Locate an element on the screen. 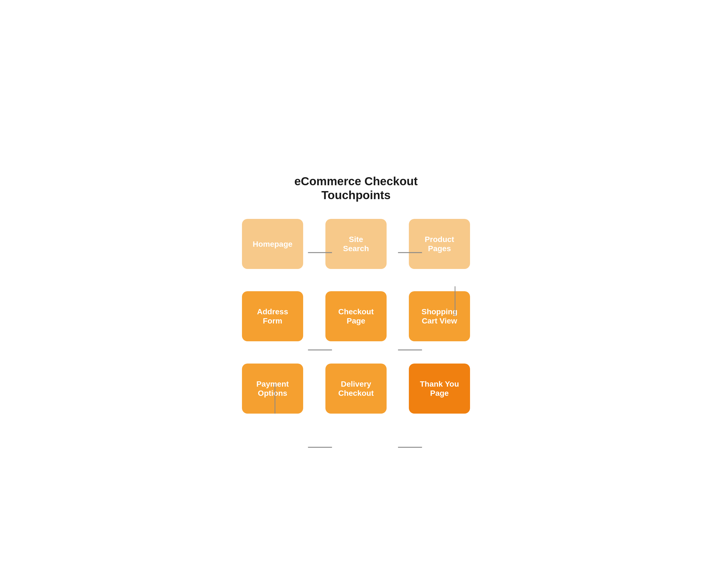  node-homepage: Homepage is located at coordinates (272, 244).